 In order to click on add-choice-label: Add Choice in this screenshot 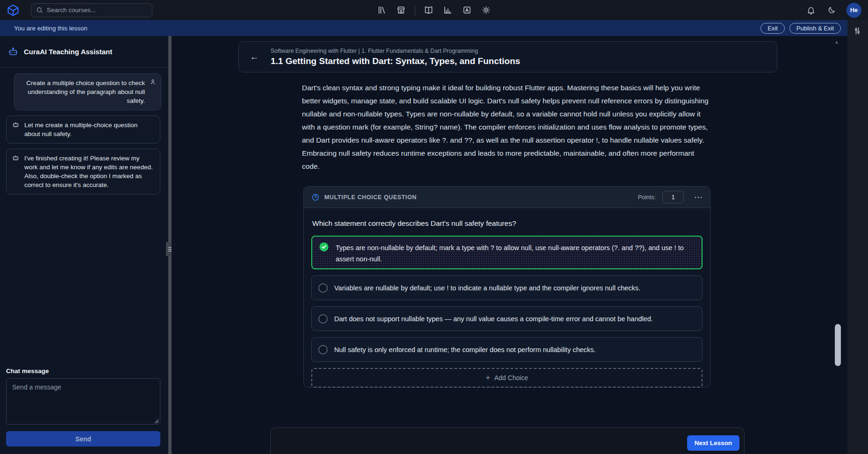, I will do `click(511, 378)`.